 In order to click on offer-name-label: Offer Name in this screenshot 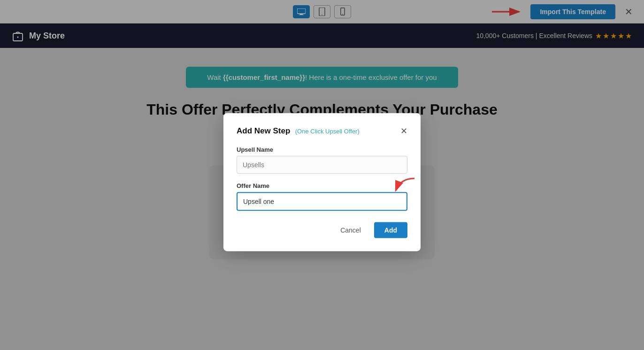, I will do `click(322, 185)`.